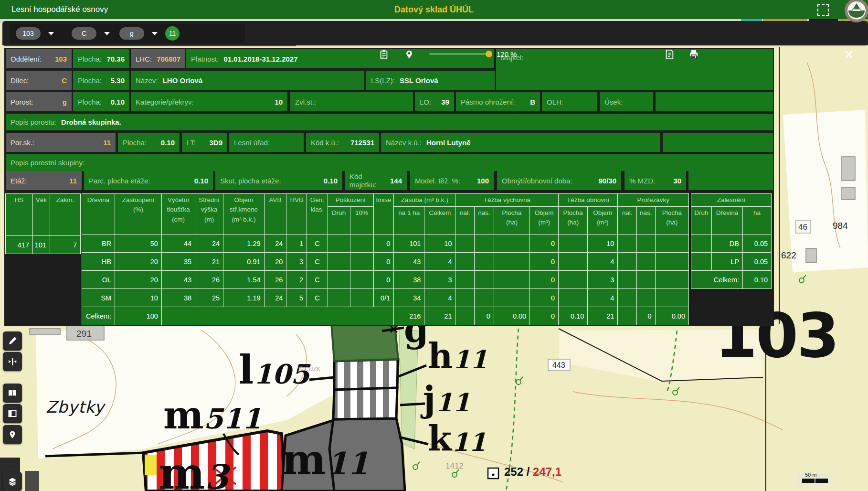  Describe the element at coordinates (178, 244) in the screenshot. I see `table-cell: 44` at that location.